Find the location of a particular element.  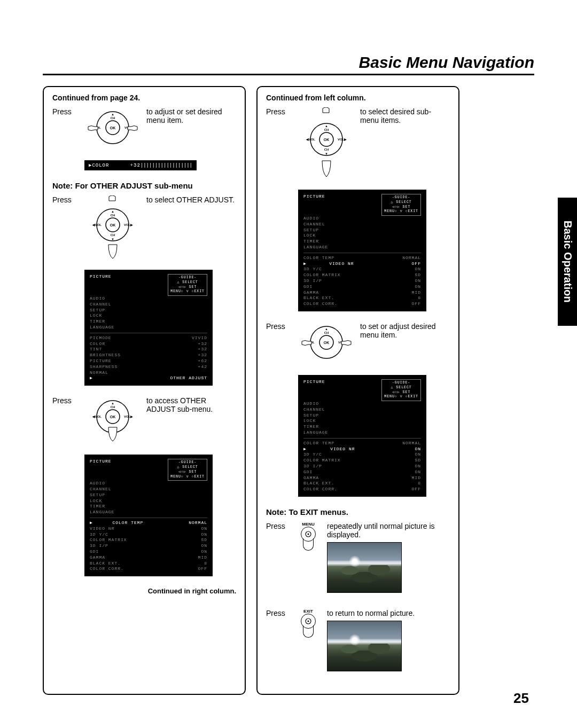

note-other-adjust: Note: For OTHER ADJUST sub-menu is located at coordinates (144, 186).